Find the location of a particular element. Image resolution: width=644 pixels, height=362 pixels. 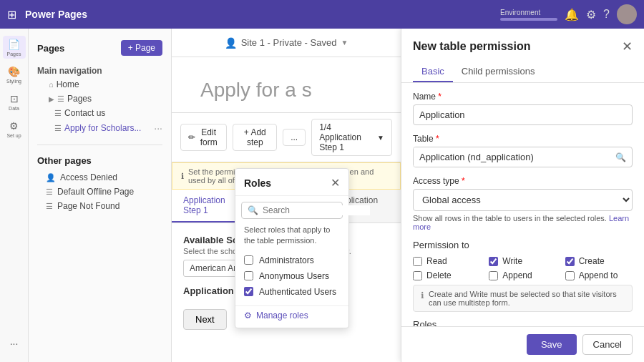

sidebar-title: Pages + Page is located at coordinates (100, 48).